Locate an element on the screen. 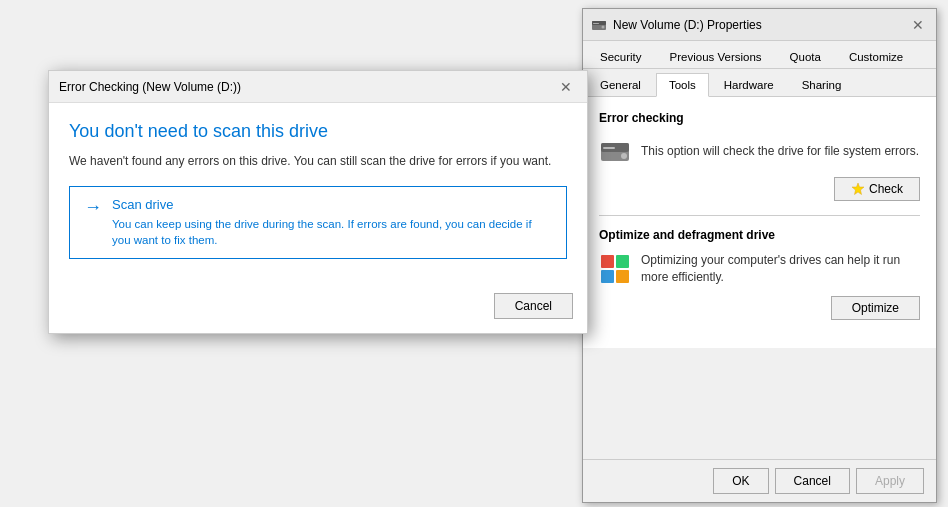  tab-customize: Customize is located at coordinates (876, 56).